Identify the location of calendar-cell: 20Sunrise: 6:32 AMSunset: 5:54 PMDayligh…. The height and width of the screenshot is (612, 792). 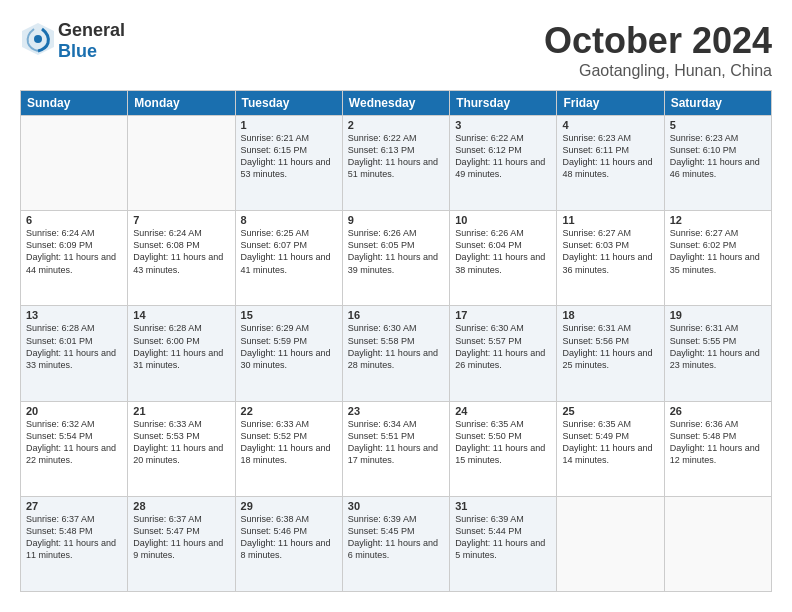
(74, 448).